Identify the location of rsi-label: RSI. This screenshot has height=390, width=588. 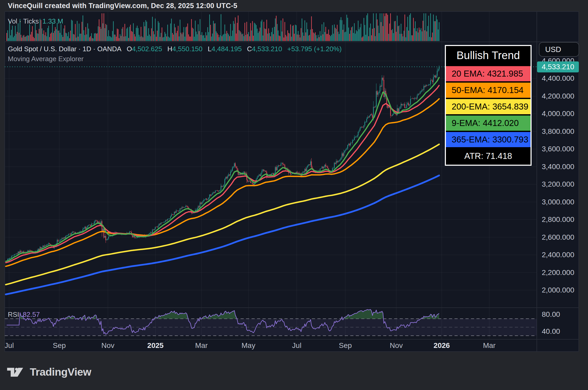
(14, 314).